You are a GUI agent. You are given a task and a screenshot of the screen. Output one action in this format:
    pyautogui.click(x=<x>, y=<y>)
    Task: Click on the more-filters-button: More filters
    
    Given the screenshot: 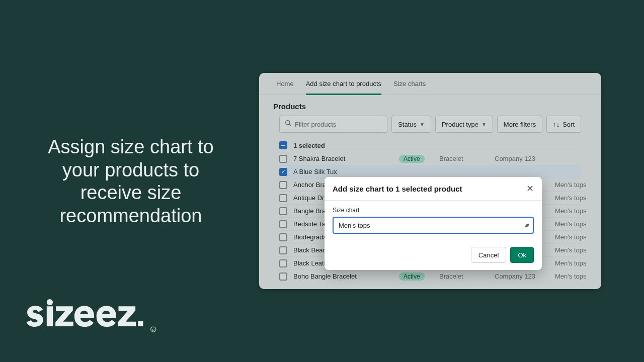 What is the action you would take?
    pyautogui.click(x=520, y=124)
    